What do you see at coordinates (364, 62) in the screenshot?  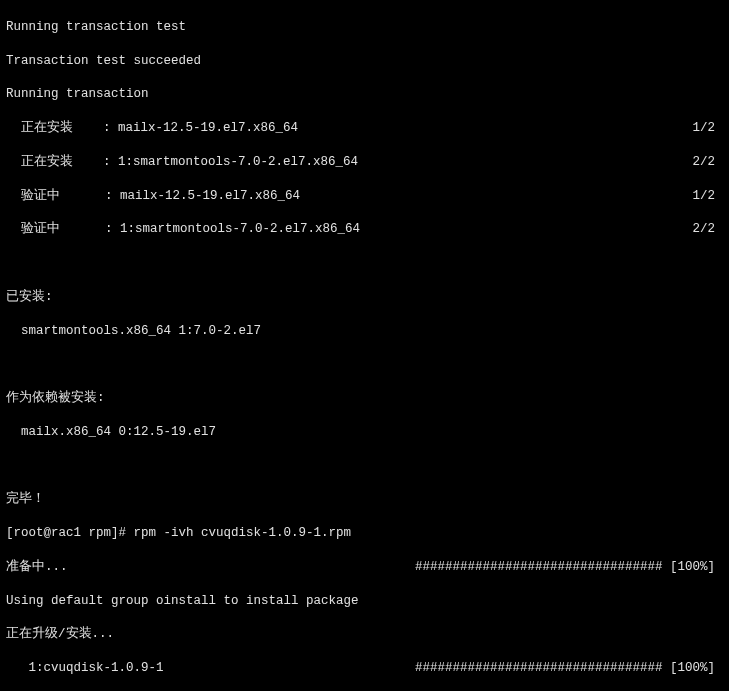 I see `output-line: Transaction test succeeded` at bounding box center [364, 62].